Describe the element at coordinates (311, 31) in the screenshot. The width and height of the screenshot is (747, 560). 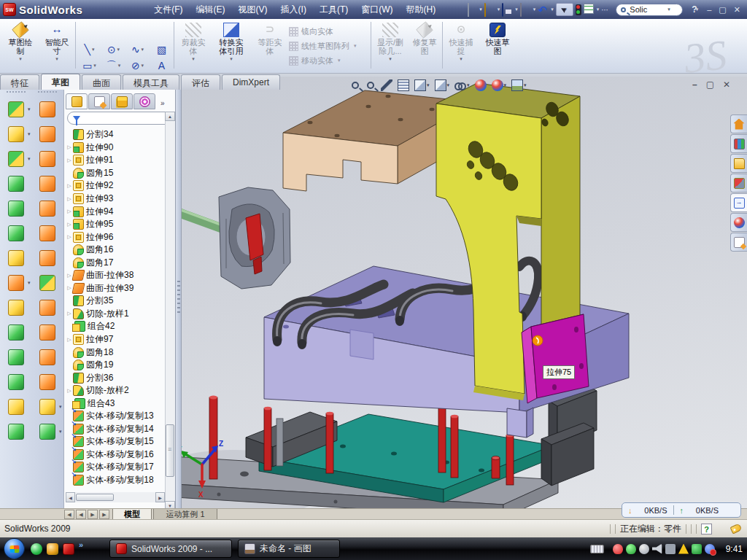
I see `mirror-entities-button: 镜向实体` at that location.